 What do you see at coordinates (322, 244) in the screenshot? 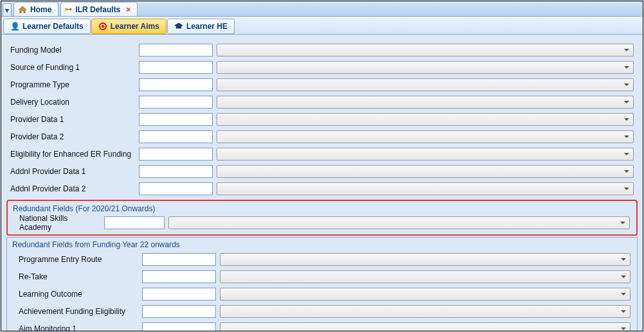
I see `legend-redundant-22: Redundant Fields from Funding Year 22 on…` at bounding box center [322, 244].